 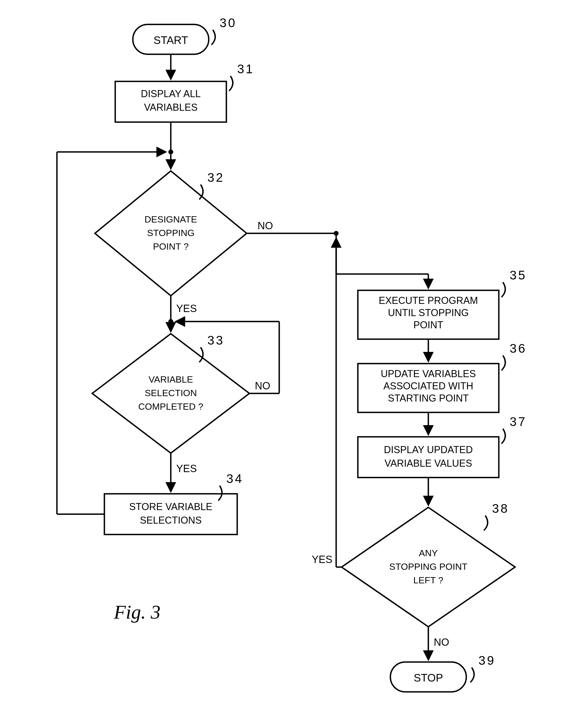 What do you see at coordinates (428, 677) in the screenshot?
I see `node-stop: STOP` at bounding box center [428, 677].